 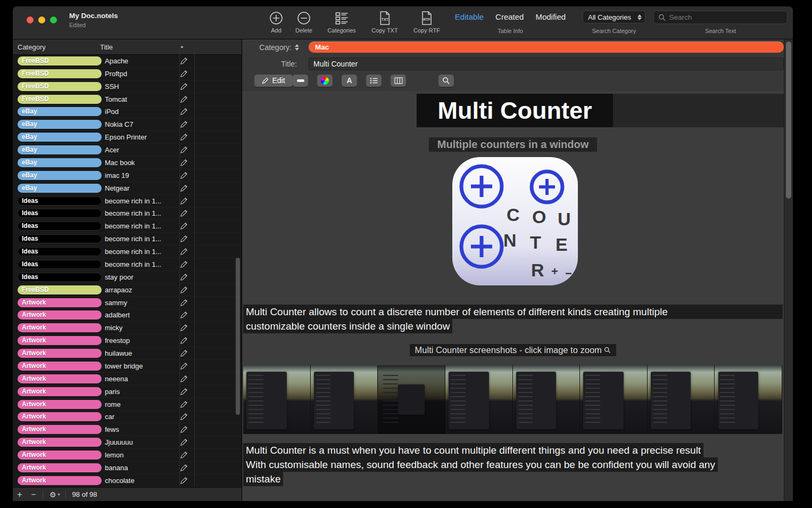 I want to click on table-row: Artwork neeena, so click(x=127, y=379).